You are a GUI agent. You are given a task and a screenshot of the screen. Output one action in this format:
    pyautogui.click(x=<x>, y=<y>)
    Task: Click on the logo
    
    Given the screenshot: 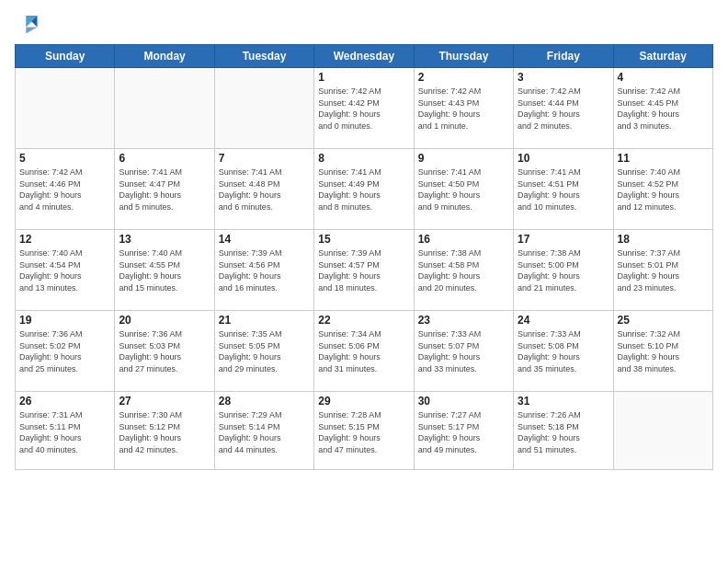 What is the action you would take?
    pyautogui.click(x=29, y=24)
    